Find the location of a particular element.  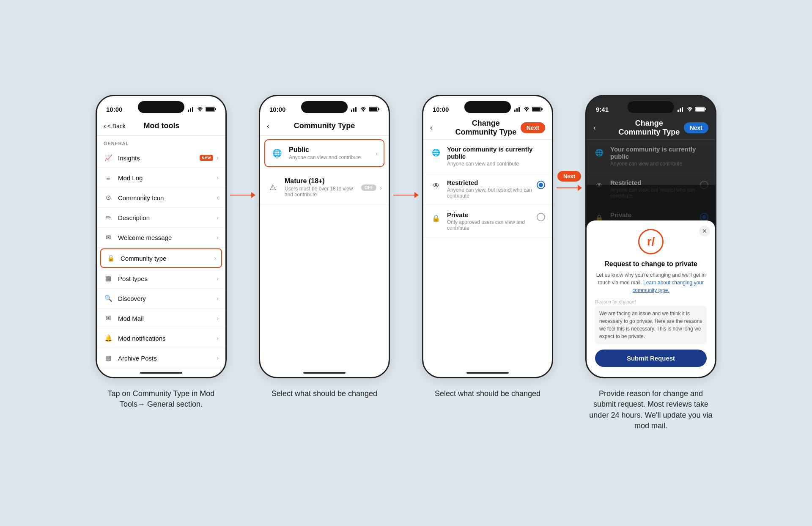

phone2: 10:00 ‹ Community Type 🌐 is located at coordinates (324, 237).